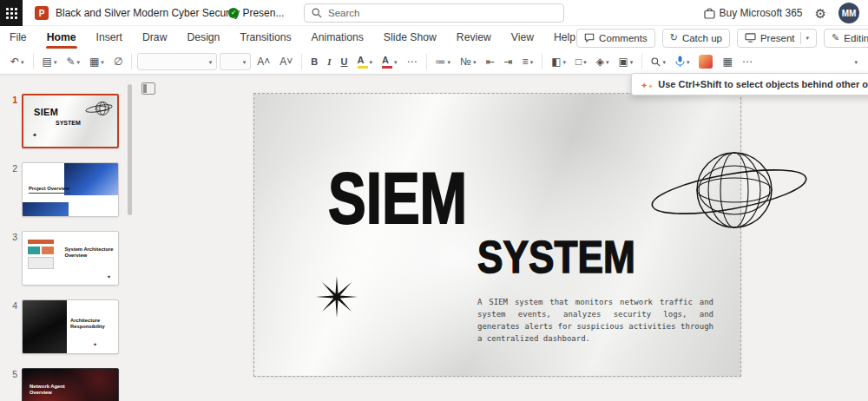 This screenshot has width=868, height=401. What do you see at coordinates (849, 13) in the screenshot?
I see `account-avatar: MM` at bounding box center [849, 13].